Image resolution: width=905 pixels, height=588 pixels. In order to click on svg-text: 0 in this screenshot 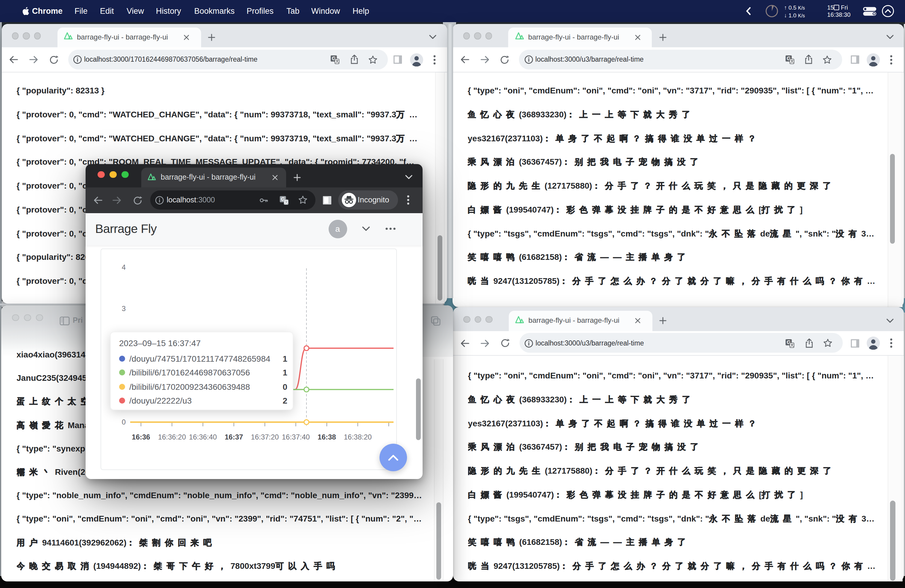, I will do `click(124, 422)`.